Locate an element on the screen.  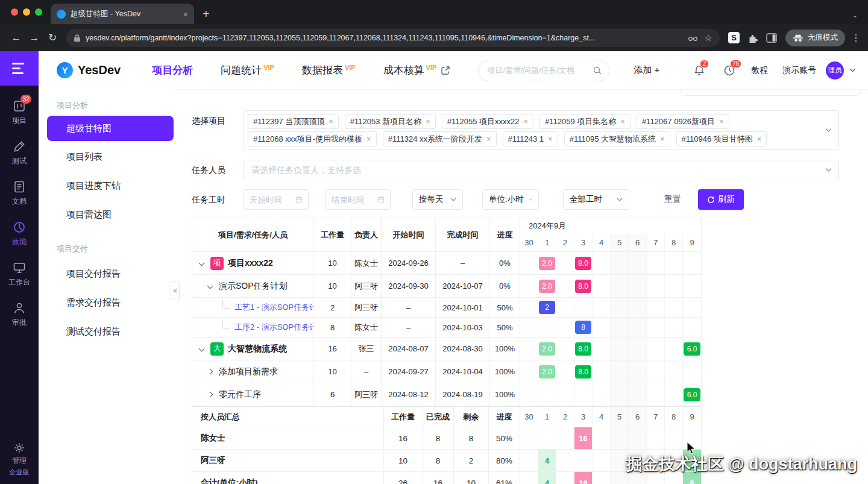
rail-item-performance: 效能 is located at coordinates (19, 234).